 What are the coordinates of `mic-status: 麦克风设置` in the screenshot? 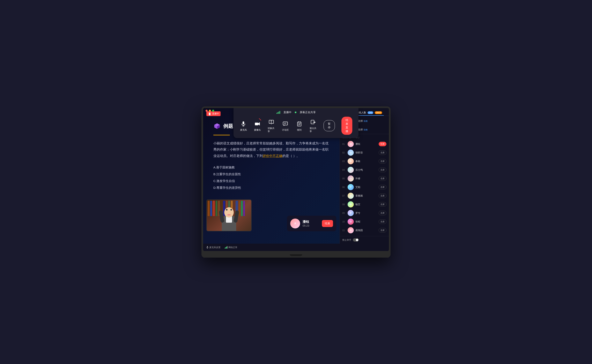 It's located at (213, 247).